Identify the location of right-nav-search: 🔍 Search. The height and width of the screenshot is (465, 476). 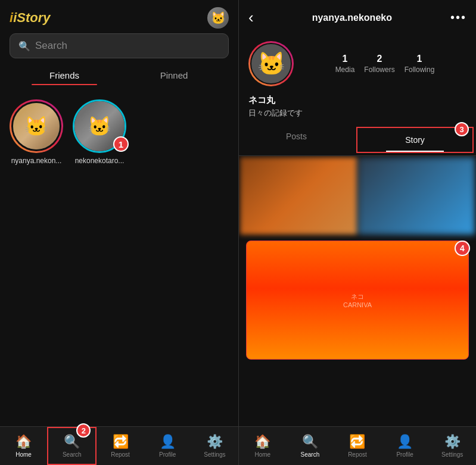
(310, 446).